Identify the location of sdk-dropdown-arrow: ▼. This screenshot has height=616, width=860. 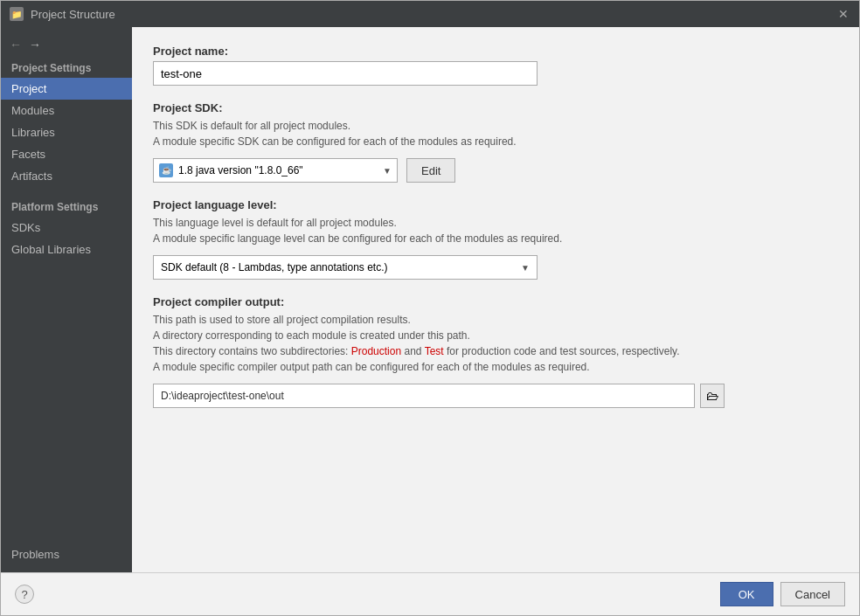
(387, 171).